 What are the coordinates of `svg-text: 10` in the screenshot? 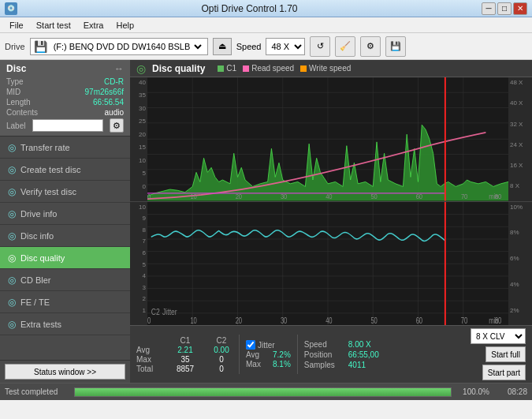 It's located at (194, 196).